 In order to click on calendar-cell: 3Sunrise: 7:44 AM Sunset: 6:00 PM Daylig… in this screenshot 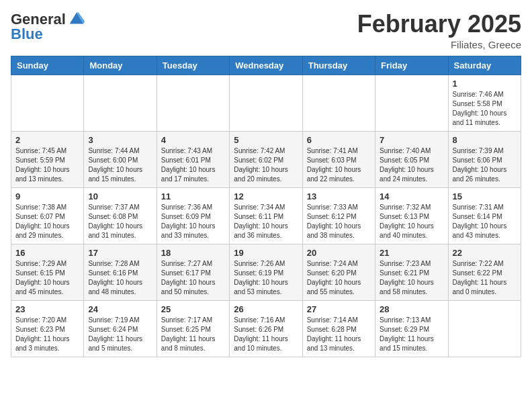, I will do `click(120, 159)`.